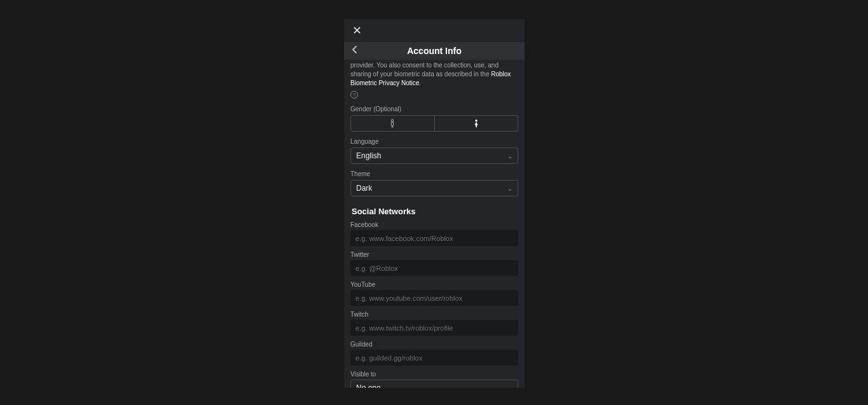  Describe the element at coordinates (354, 95) in the screenshot. I see `help-icon: ?` at that location.